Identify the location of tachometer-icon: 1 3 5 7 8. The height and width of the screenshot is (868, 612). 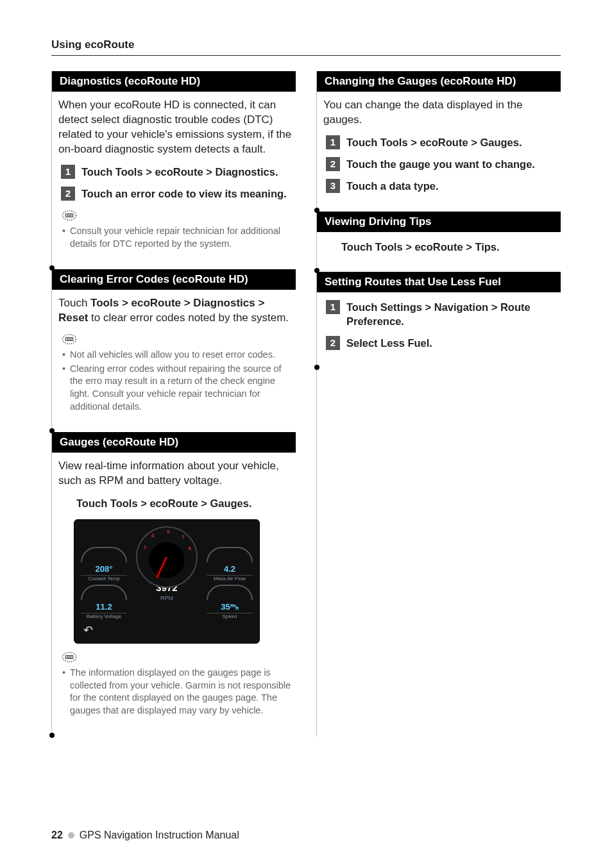
(167, 557).